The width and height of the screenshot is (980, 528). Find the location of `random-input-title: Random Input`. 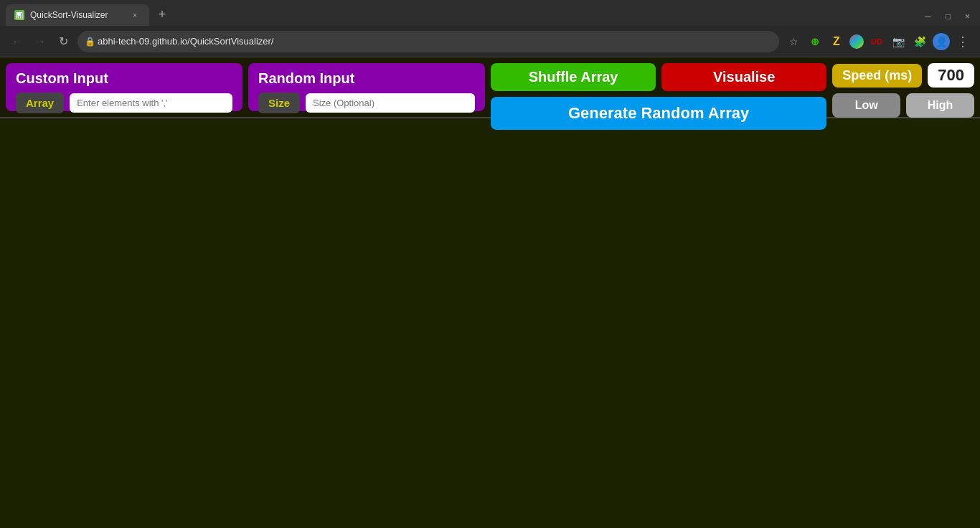

random-input-title: Random Input is located at coordinates (367, 79).